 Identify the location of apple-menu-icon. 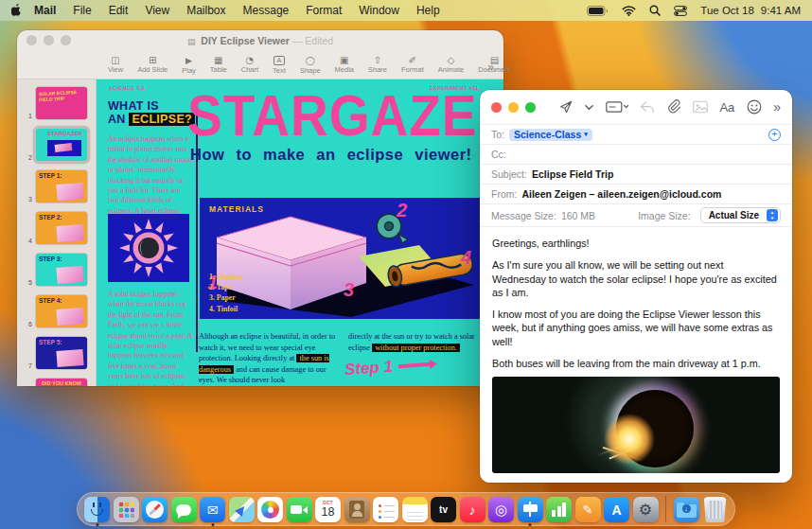
(17, 11).